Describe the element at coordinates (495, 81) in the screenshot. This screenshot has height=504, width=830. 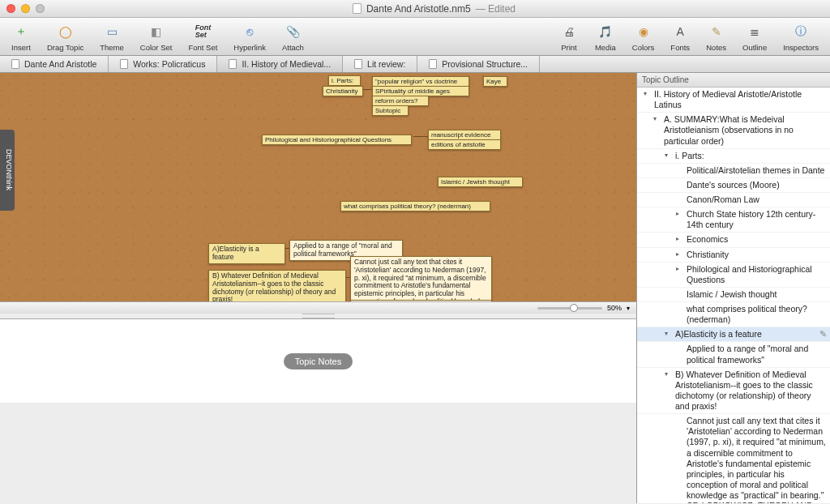
I see `mindmap-node: Kaye` at that location.